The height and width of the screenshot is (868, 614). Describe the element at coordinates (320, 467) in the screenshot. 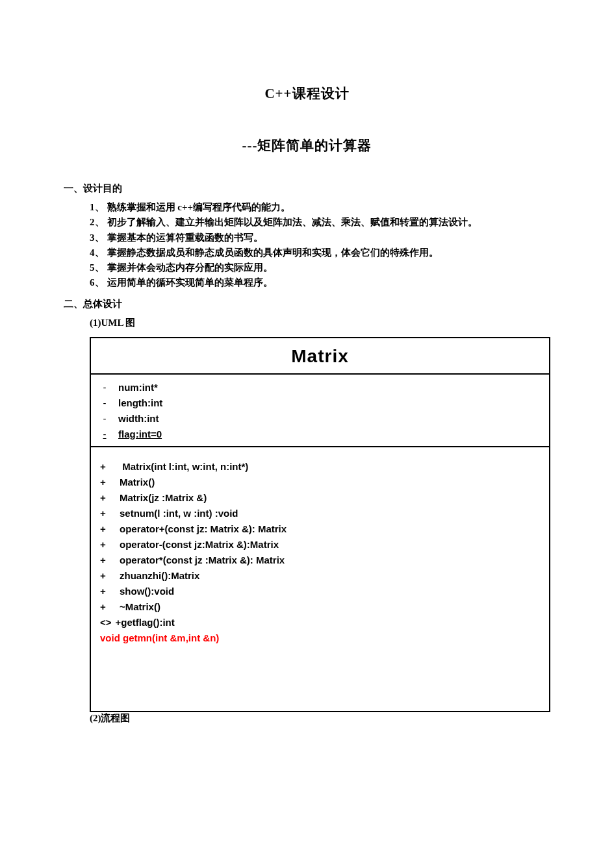

I see `uml-operation: + Matrix(int l:int, w:int, n:int*)` at that location.